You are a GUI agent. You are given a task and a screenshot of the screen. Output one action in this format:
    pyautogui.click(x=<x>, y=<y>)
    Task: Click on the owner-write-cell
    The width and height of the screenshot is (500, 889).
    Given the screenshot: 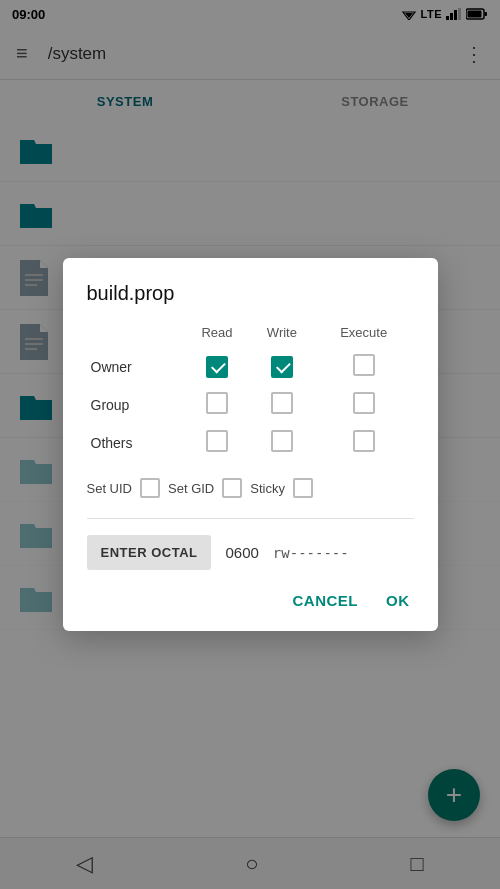 What is the action you would take?
    pyautogui.click(x=282, y=367)
    